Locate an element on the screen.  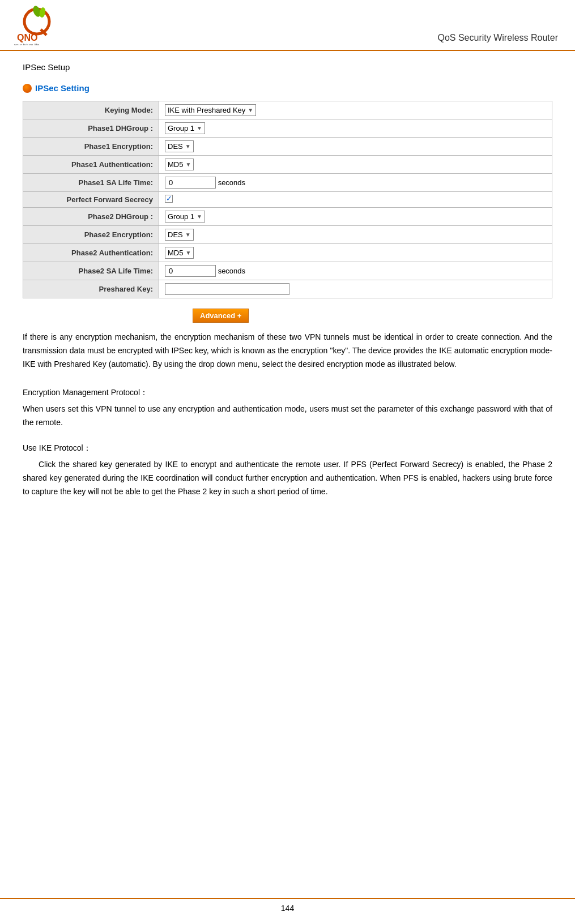
body-paragraph-1: If there is any encryption mechanism, th… is located at coordinates (288, 351).